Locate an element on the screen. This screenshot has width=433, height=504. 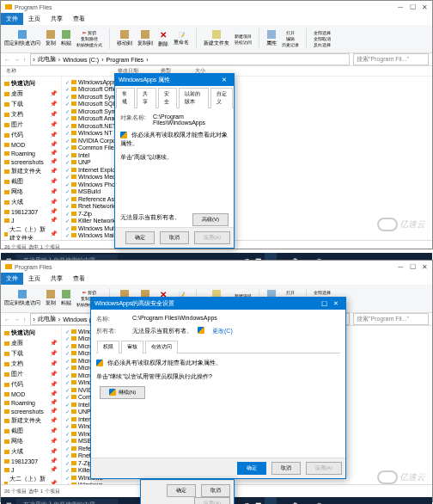
store-icon: ⬒ is located at coordinates (259, 501).